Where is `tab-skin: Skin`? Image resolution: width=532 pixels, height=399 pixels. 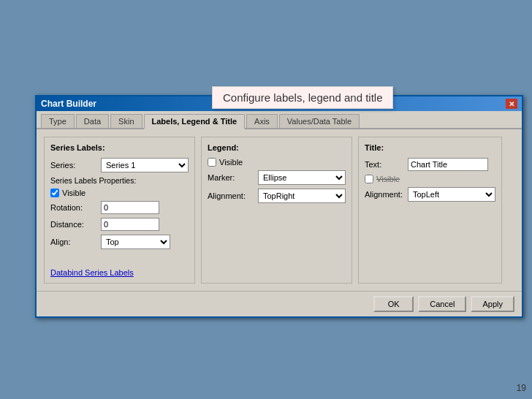
tab-skin: Skin is located at coordinates (126, 121).